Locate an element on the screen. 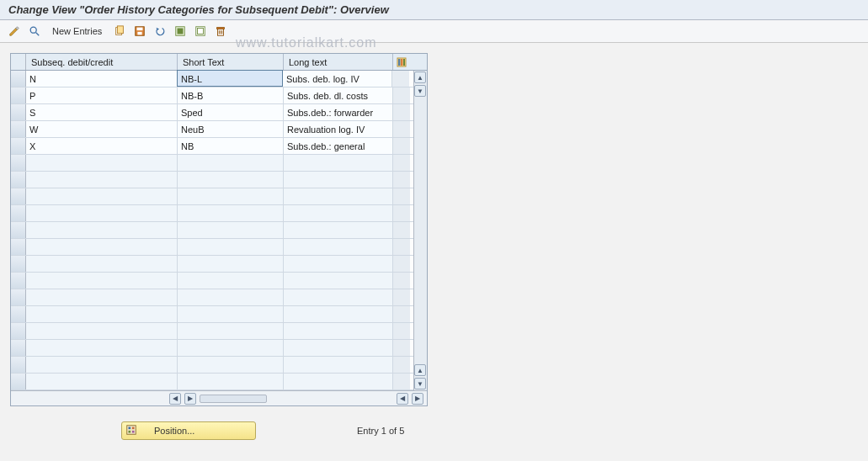 The height and width of the screenshot is (461, 868). configure-columns-icon is located at coordinates (402, 62).